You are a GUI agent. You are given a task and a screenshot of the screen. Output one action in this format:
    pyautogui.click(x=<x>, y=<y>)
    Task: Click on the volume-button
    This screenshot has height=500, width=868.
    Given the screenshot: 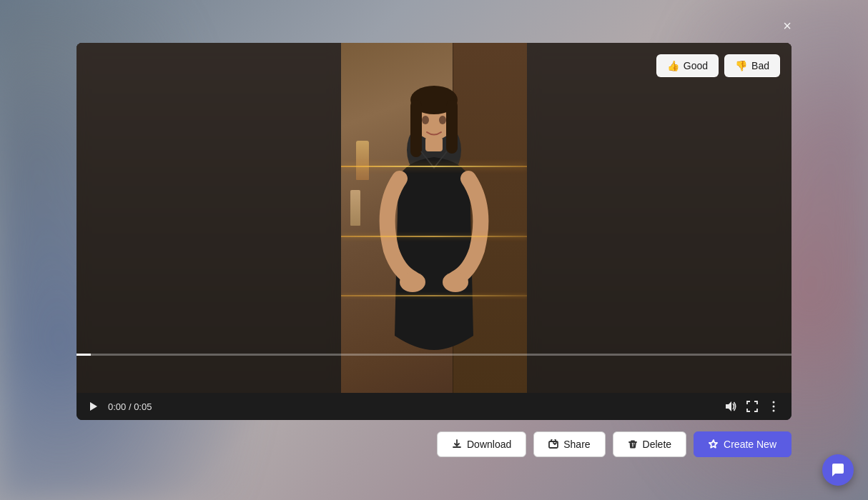 What is the action you would take?
    pyautogui.click(x=731, y=406)
    